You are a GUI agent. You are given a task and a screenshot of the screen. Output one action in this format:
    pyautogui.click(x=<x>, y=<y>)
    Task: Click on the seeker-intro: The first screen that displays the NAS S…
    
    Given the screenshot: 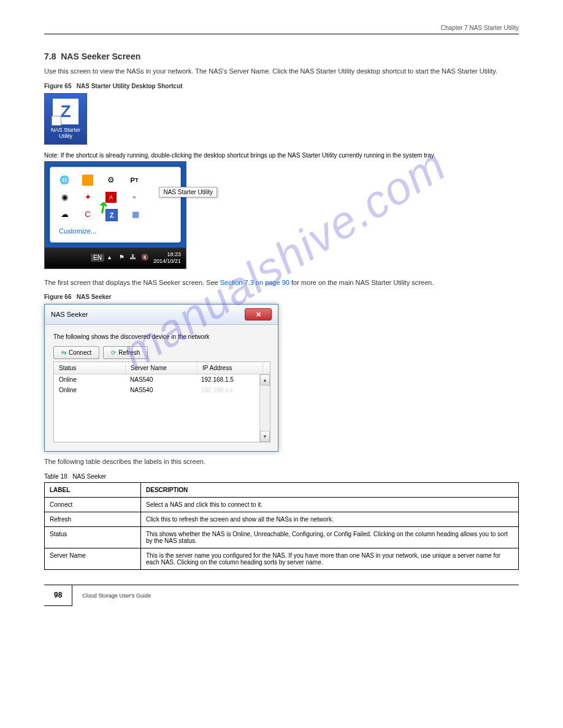 What is the action you would take?
    pyautogui.click(x=282, y=283)
    